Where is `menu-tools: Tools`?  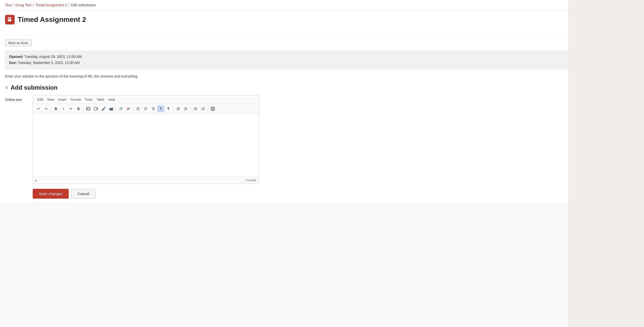 menu-tools: Tools is located at coordinates (89, 100).